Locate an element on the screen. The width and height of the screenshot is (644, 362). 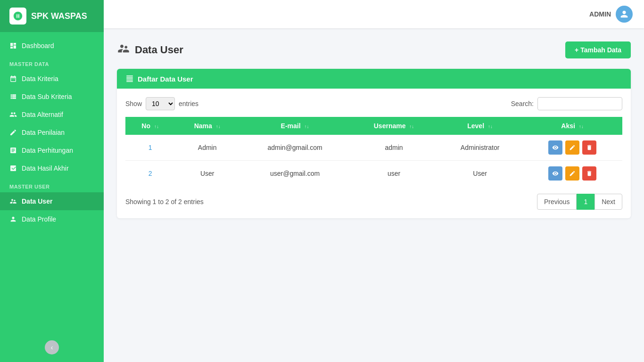
topbar-user: ADMIN is located at coordinates (611, 14).